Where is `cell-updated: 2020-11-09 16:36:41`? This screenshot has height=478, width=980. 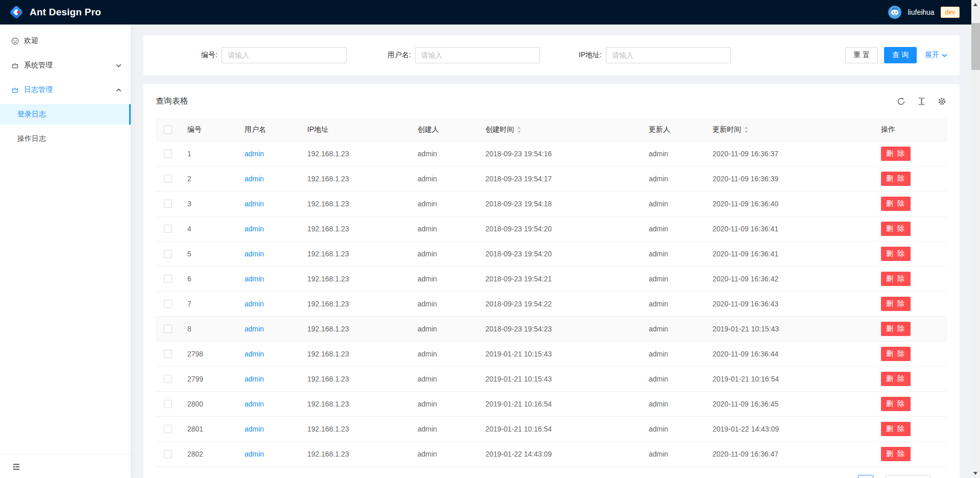
cell-updated: 2020-11-09 16:36:41 is located at coordinates (789, 253).